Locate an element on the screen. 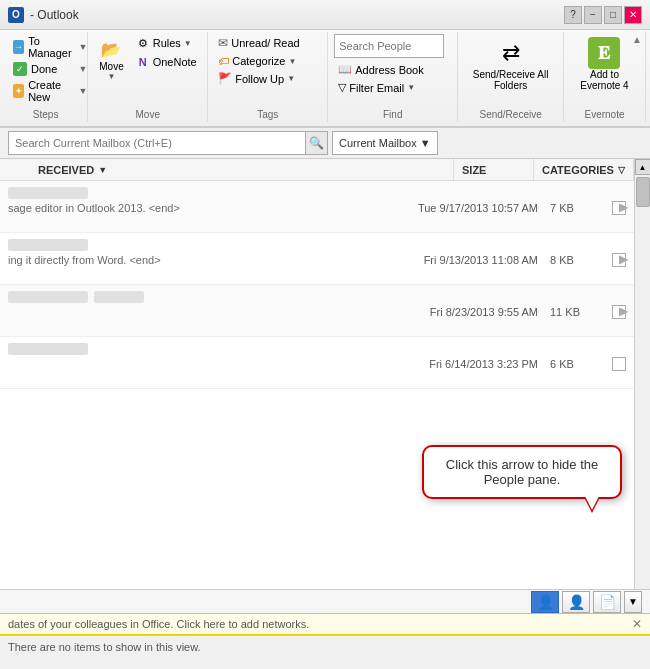  steps-list: → To Manager ▼ ✓ Done ▼ ✦ Create New ▼ is located at coordinates (50, 69).